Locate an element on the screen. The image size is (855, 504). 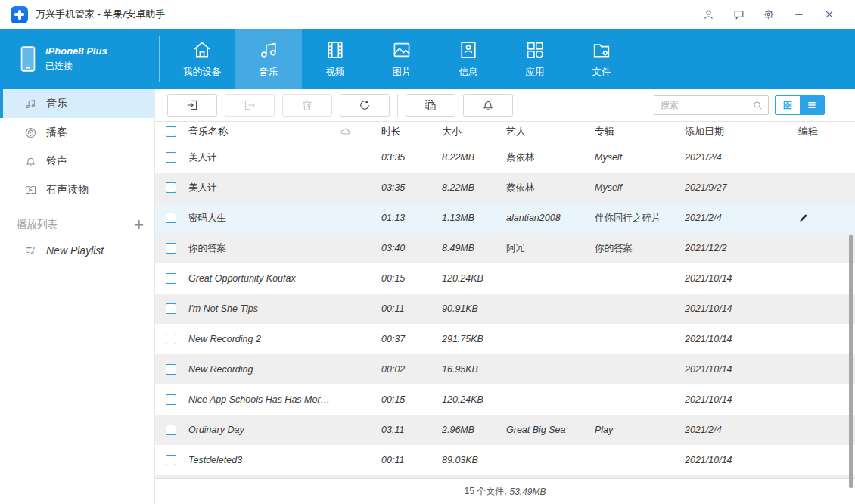
song-size: 291.75KB is located at coordinates (474, 339).